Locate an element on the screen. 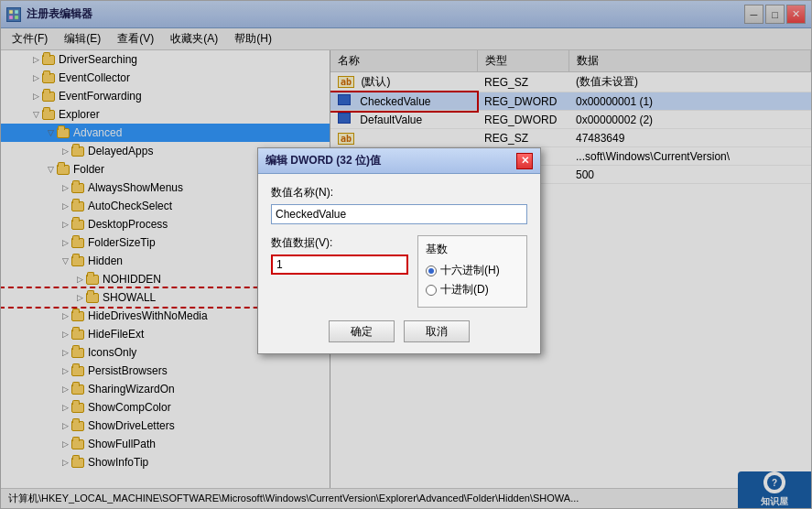 The height and width of the screenshot is (509, 812). dialog-name-input is located at coordinates (399, 214).